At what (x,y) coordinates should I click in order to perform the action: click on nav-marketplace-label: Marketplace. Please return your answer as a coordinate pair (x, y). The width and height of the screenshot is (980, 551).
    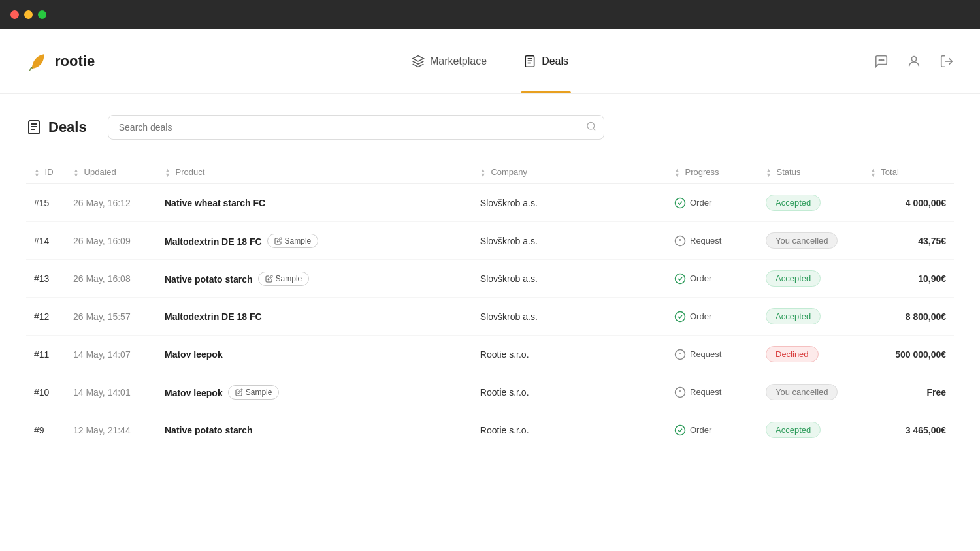
    Looking at the image, I should click on (459, 61).